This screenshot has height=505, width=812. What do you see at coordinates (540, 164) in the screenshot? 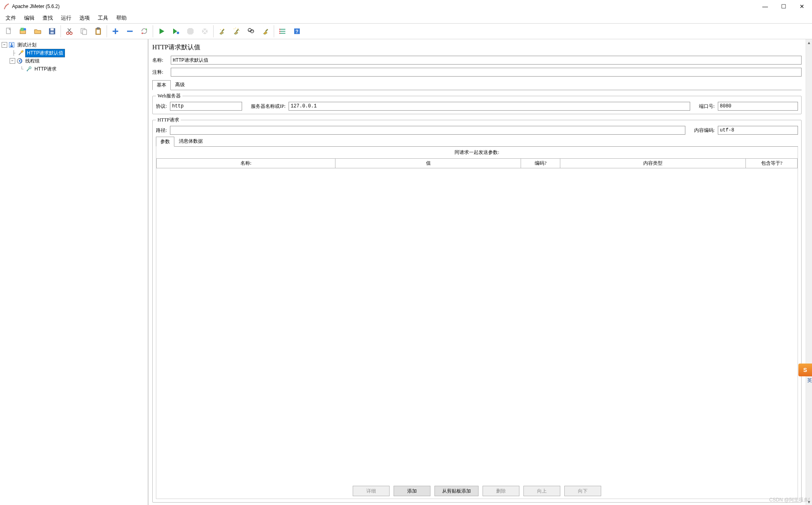
I see `th-encode: 编码?` at bounding box center [540, 164].